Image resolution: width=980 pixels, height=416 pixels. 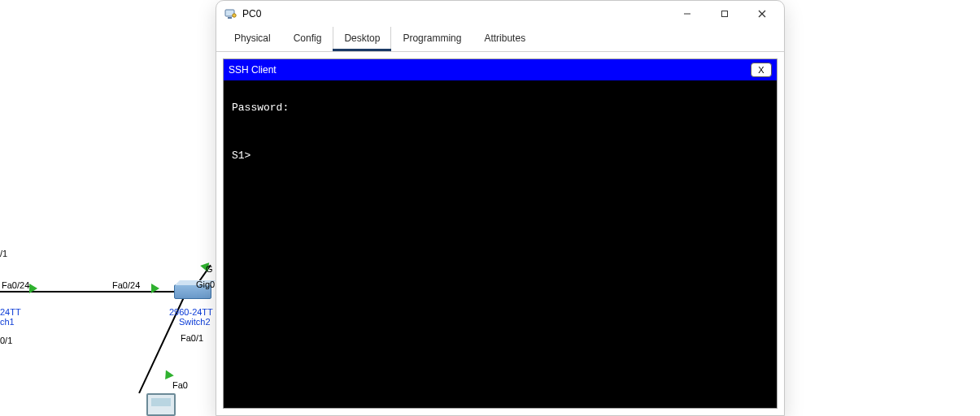 What do you see at coordinates (181, 385) in the screenshot?
I see `port-label: Fa0` at bounding box center [181, 385].